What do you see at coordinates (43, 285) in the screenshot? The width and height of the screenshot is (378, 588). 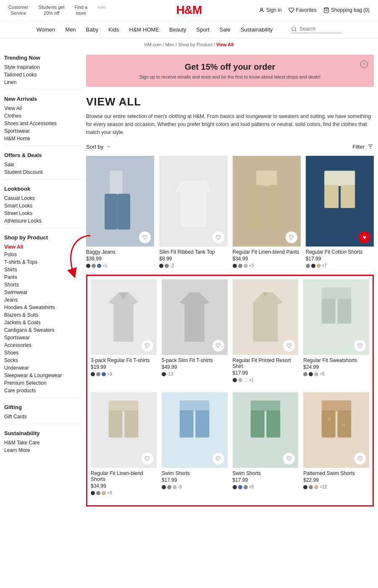 I see `sidebar-item-shorts: Shorts` at bounding box center [43, 285].